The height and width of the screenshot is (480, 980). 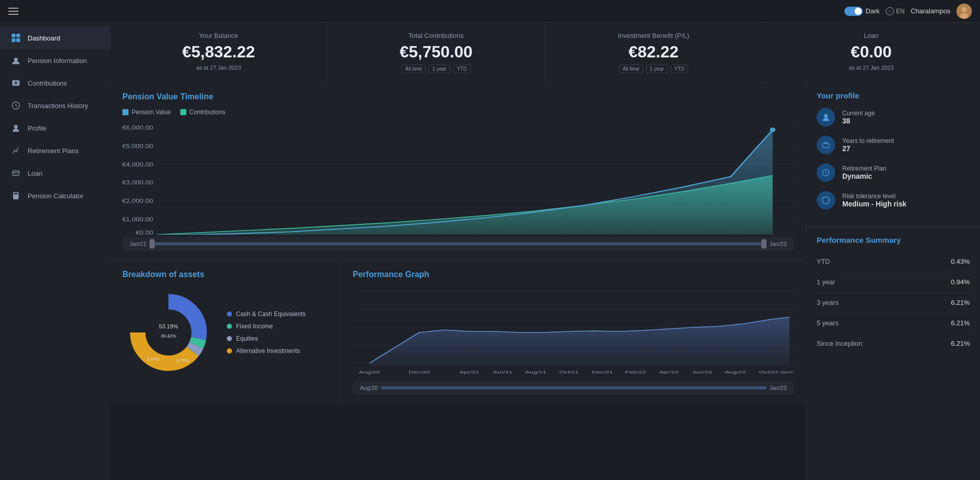 I want to click on svg-text: Dec/20, so click(x=419, y=372).